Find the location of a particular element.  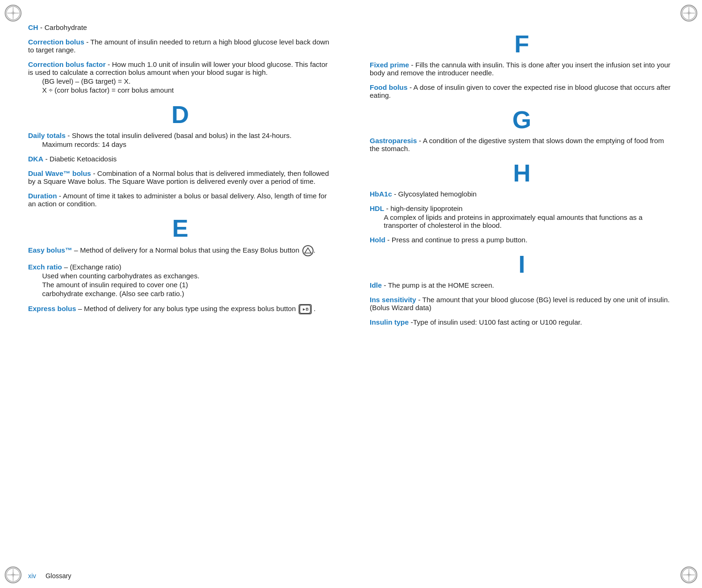

term-er-indent1: Used when counting carbohydrates as exch… is located at coordinates (180, 276).